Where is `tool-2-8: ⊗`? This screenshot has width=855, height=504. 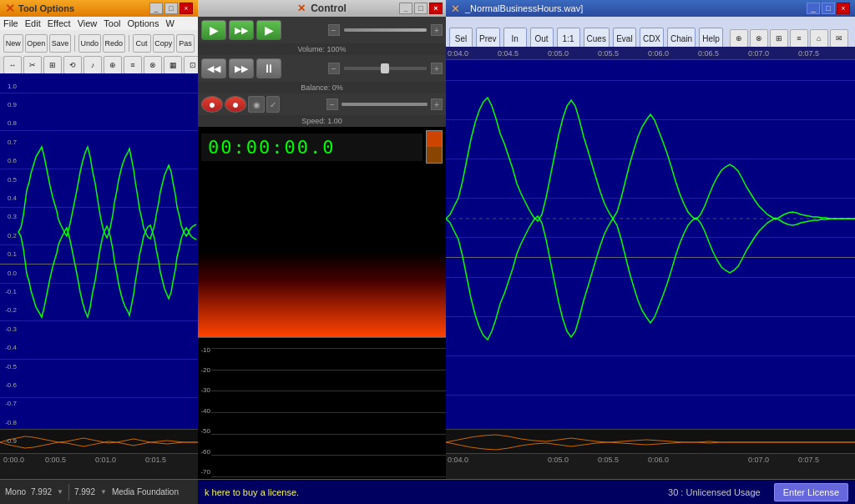
tool-2-8: ⊗ is located at coordinates (153, 65).